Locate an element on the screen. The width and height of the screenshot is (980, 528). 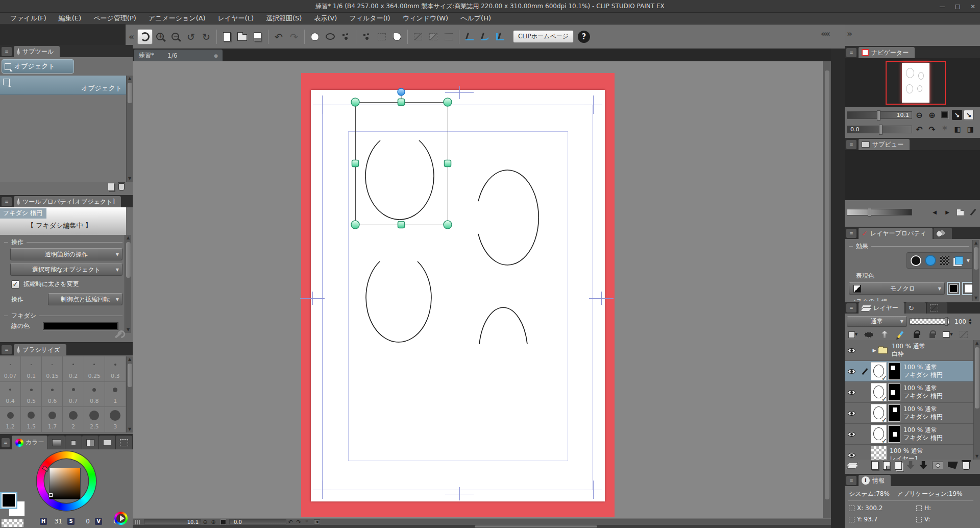
fill-button is located at coordinates (397, 37).